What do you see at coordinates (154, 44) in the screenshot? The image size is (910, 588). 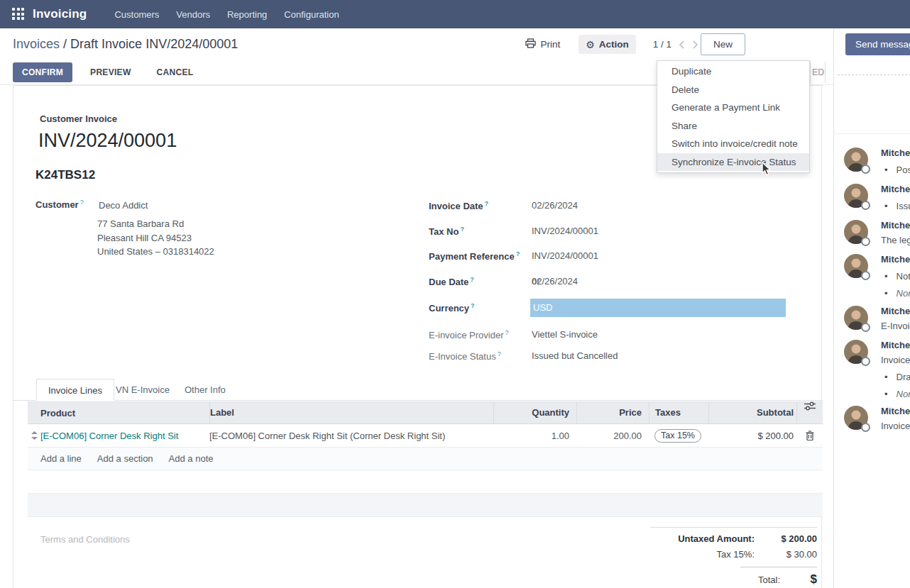 I see `breadcrumb-current: Draft Invoice INV/2024/00001` at bounding box center [154, 44].